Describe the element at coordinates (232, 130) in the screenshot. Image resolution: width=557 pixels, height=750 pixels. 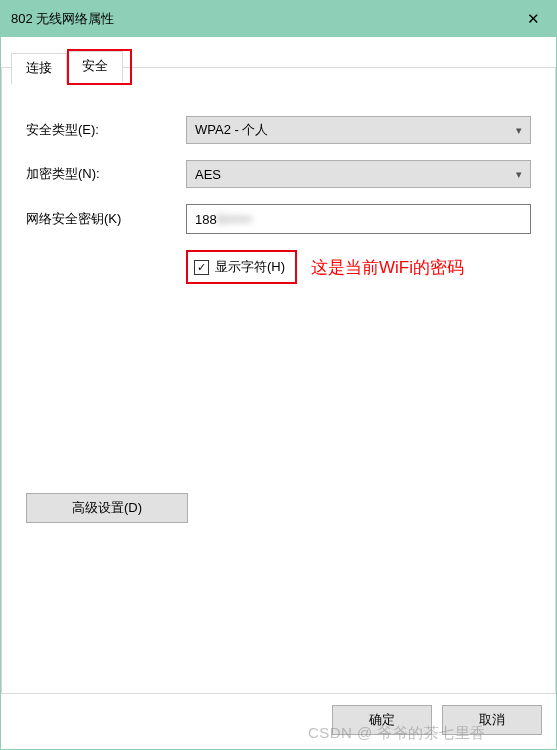
I see `security-type-value: WPA2 - 个人` at that location.